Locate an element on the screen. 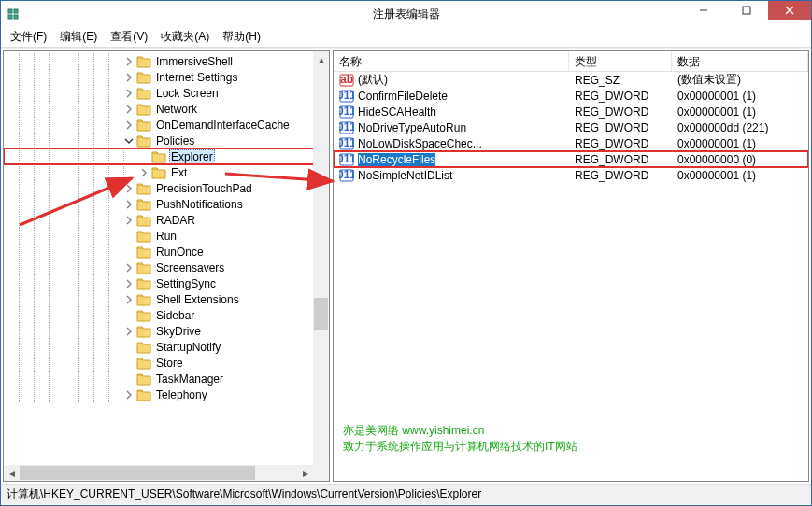 The width and height of the screenshot is (812, 506). list-row: 011NoRecycleFilesREG_DWORD0x00000000 (0) is located at coordinates (571, 159).